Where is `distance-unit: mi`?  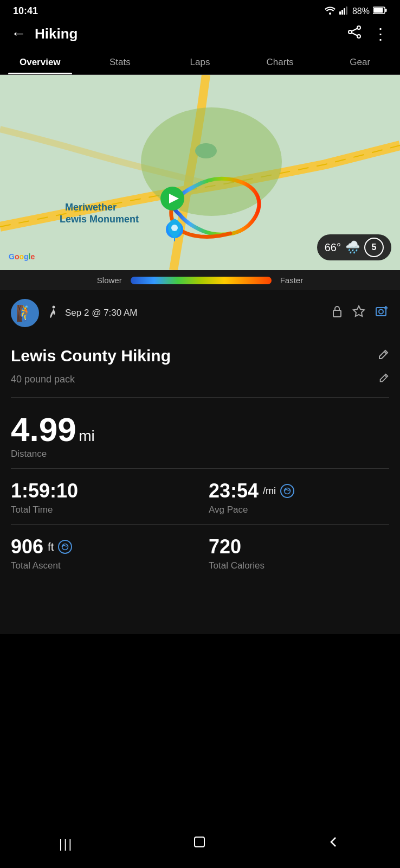 distance-unit: mi is located at coordinates (87, 436).